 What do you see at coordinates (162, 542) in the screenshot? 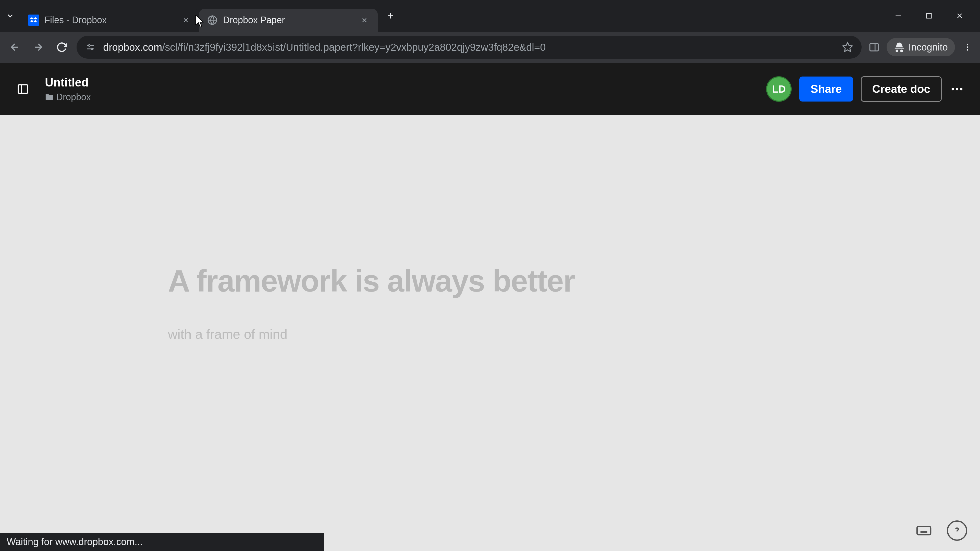
I see `status-bar: Waiting for www.dropbox.com...` at bounding box center [162, 542].